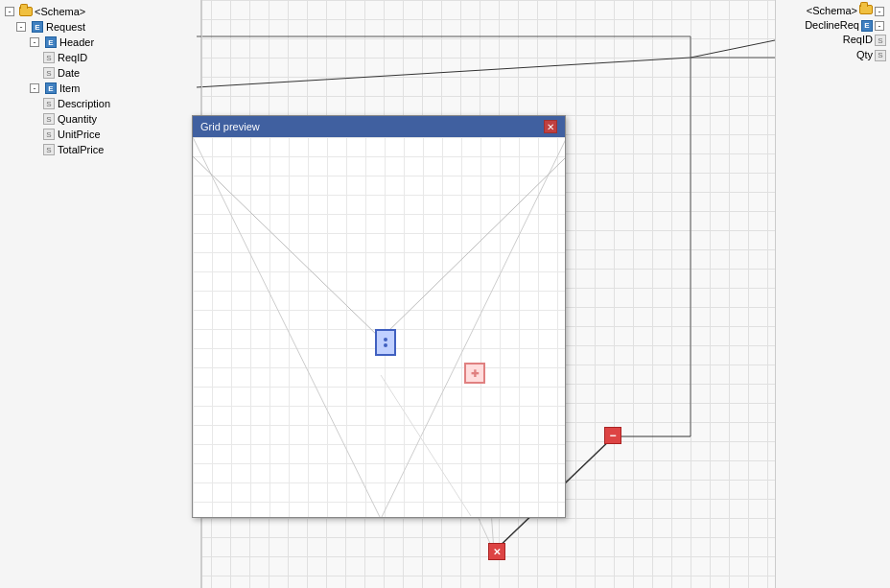 Image resolution: width=890 pixels, height=588 pixels. What do you see at coordinates (832, 25) in the screenshot?
I see `declinereq-label: DeclineReq` at bounding box center [832, 25].